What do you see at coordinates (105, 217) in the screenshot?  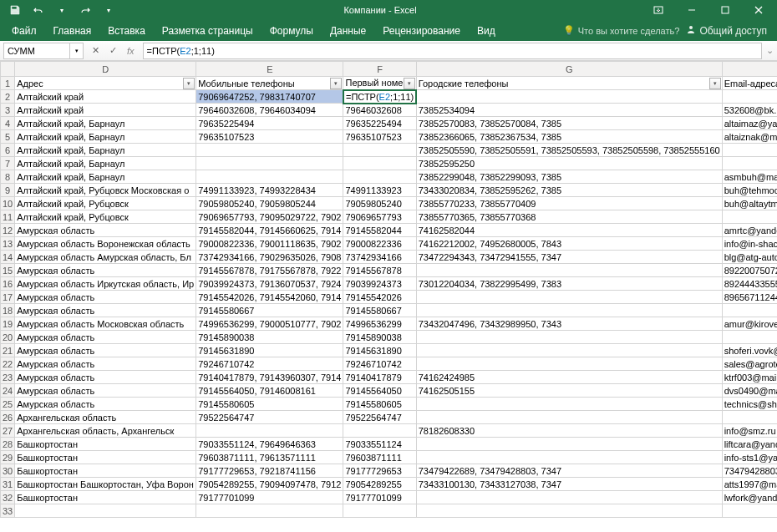 I see `cell: Алтайский край, Рубцовск` at bounding box center [105, 217].